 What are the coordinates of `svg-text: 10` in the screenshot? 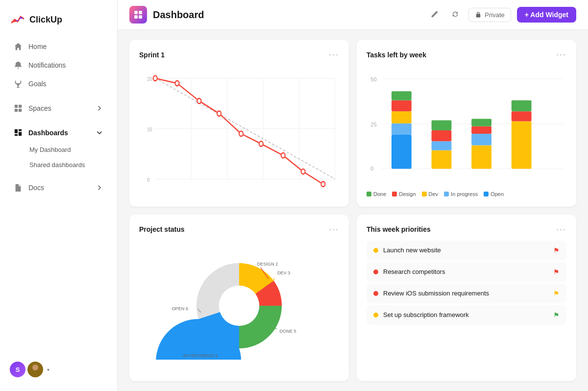 It's located at (149, 129).